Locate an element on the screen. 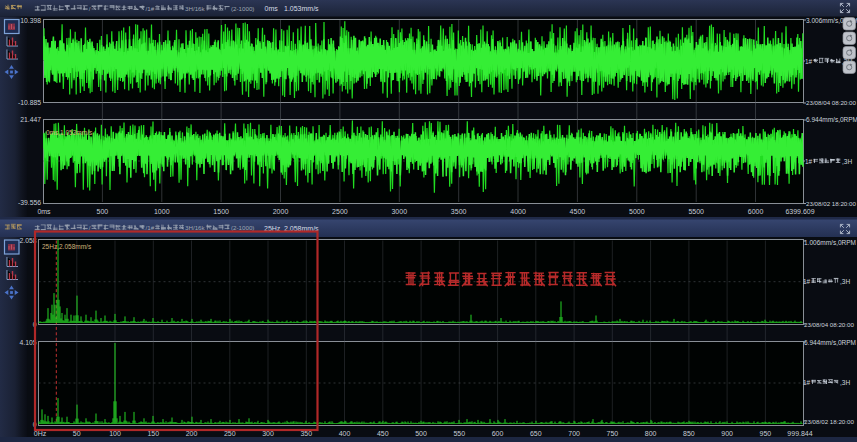 This screenshot has width=857, height=442. svg-text: 4500 is located at coordinates (578, 212).